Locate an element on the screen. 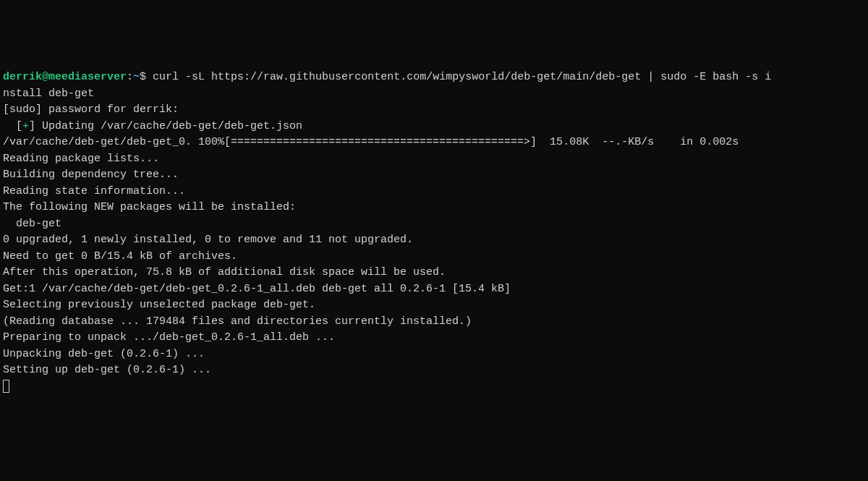 The height and width of the screenshot is (481, 868). output-line: After this operation, 75.8 kB of additio… is located at coordinates (434, 273).